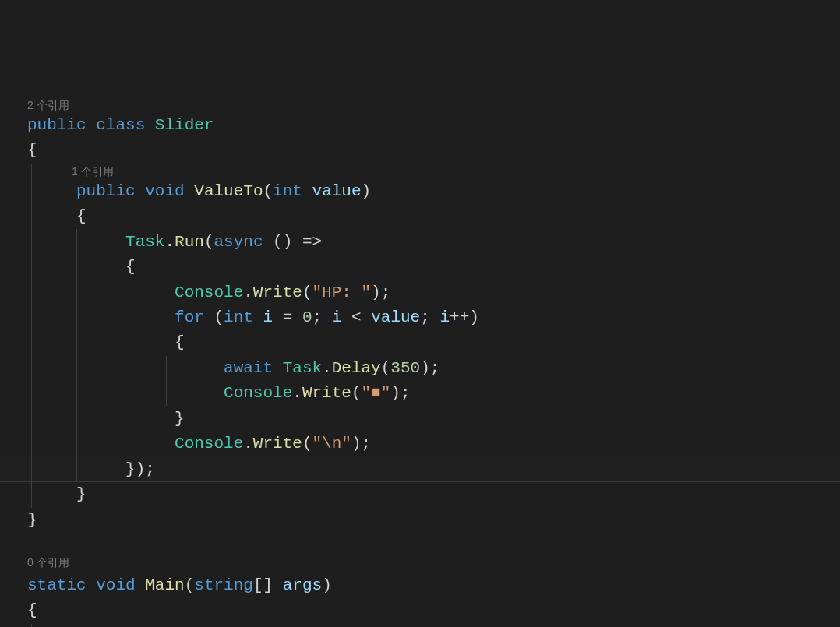  I want to click on method-name: ValueTo, so click(228, 192).